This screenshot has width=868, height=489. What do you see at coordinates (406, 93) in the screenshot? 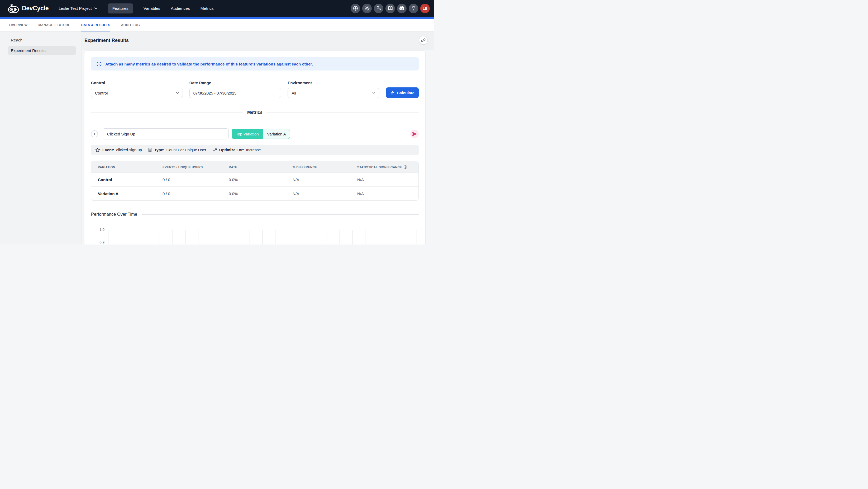
I see `calculate-button-label: Calculate` at bounding box center [406, 93].